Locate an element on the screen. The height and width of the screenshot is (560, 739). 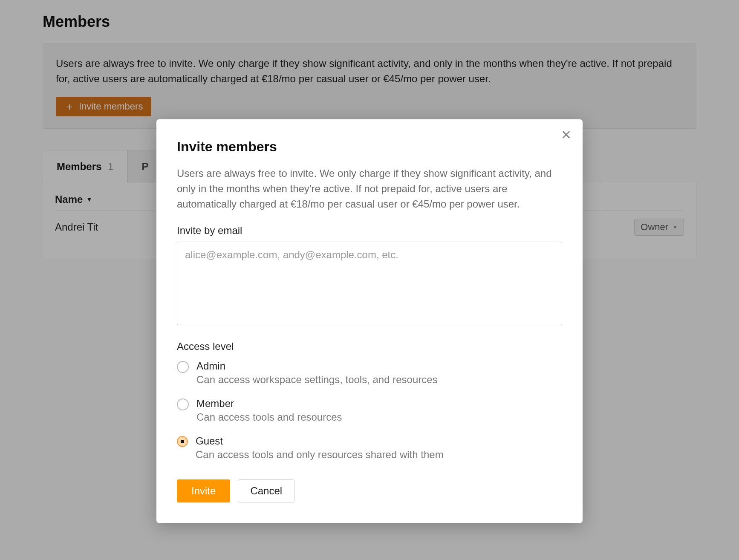
modal-title: Invite members is located at coordinates (370, 147).